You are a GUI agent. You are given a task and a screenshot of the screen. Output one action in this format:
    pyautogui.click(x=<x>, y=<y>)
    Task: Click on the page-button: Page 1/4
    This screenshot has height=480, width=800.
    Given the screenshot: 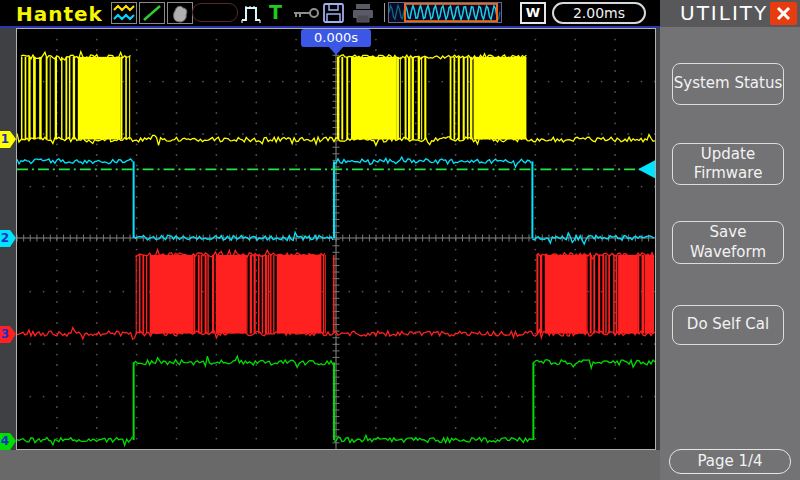 What is the action you would take?
    pyautogui.click(x=730, y=462)
    